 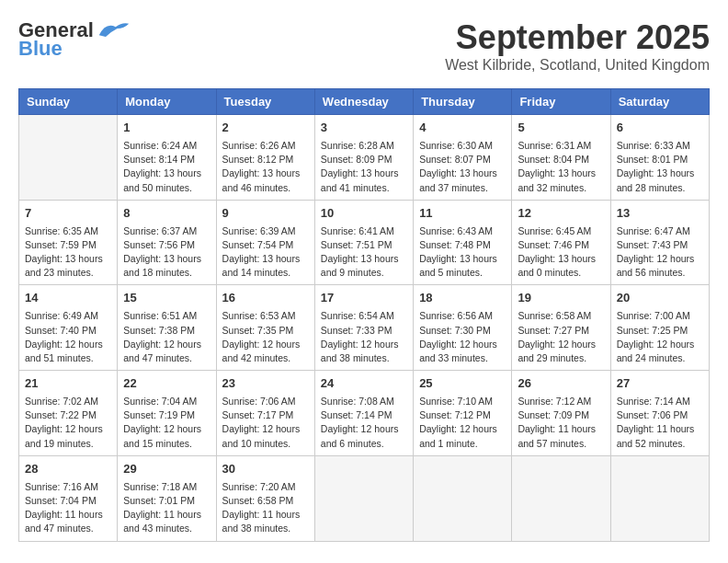 What do you see at coordinates (463, 327) in the screenshot?
I see `calendar-cell: 18Sunrise: 6:56 AM Sunset: 7:30 PM Dayli…` at bounding box center [463, 327].